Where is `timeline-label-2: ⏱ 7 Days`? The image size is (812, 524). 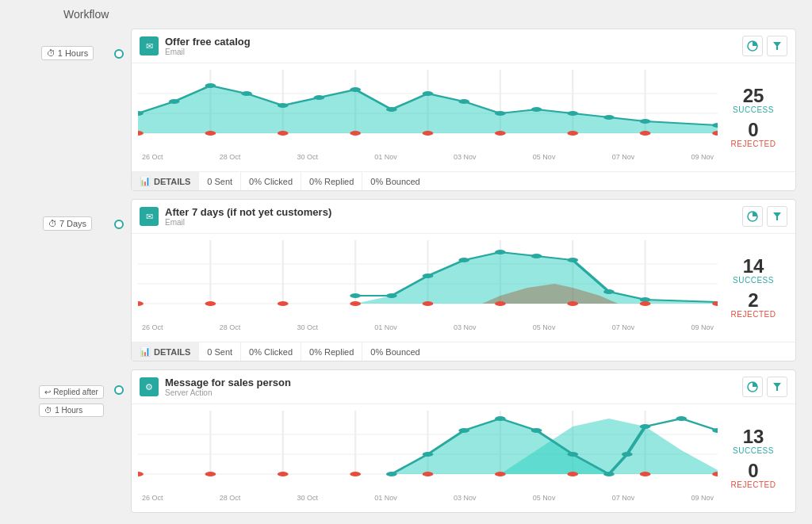 timeline-label-2: ⏱ 7 Days is located at coordinates (67, 224).